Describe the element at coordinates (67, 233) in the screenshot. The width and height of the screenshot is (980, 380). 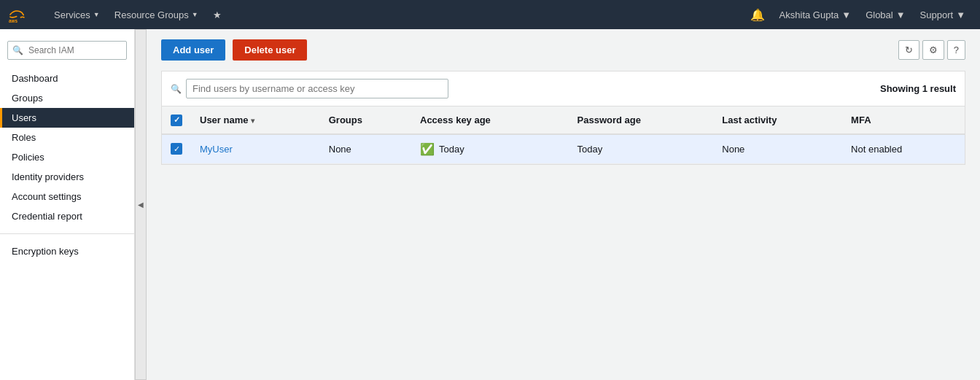
I see `sidebar-divider` at that location.